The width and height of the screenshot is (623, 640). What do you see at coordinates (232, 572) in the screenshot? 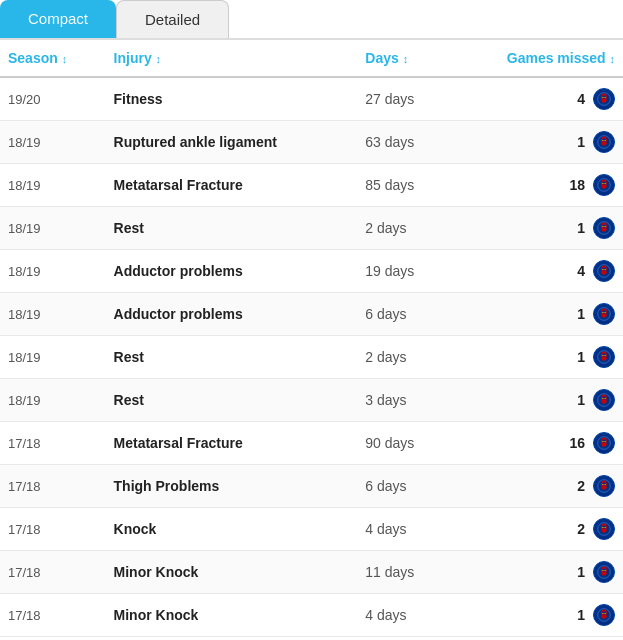
I see `cell-injury: Minor Knock` at bounding box center [232, 572].